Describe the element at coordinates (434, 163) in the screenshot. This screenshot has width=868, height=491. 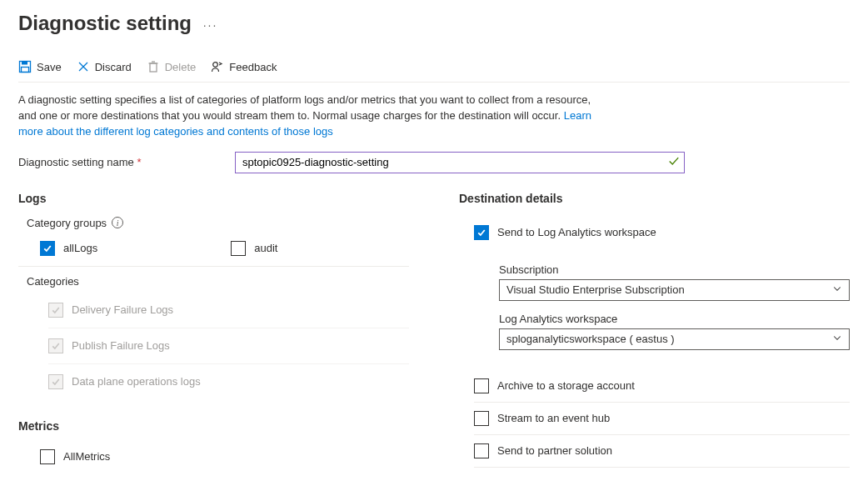
I see `name-field-row: Diagnostic setting name *` at that location.